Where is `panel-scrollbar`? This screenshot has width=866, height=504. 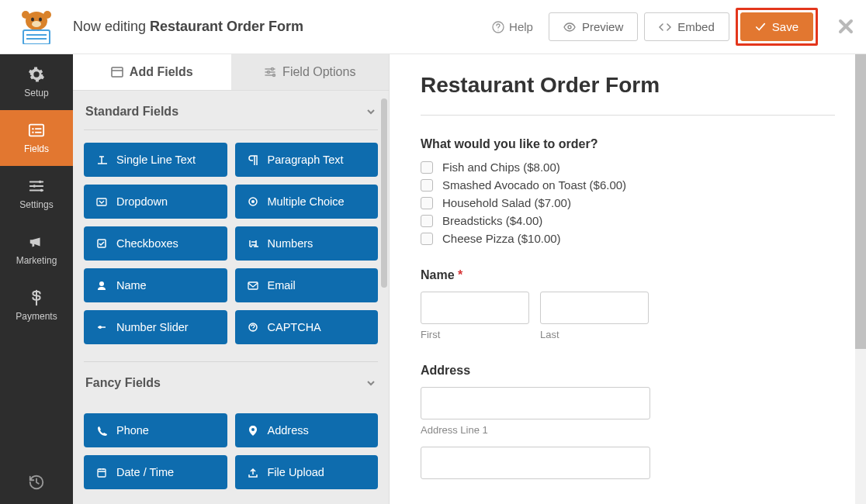 panel-scrollbar is located at coordinates (384, 193).